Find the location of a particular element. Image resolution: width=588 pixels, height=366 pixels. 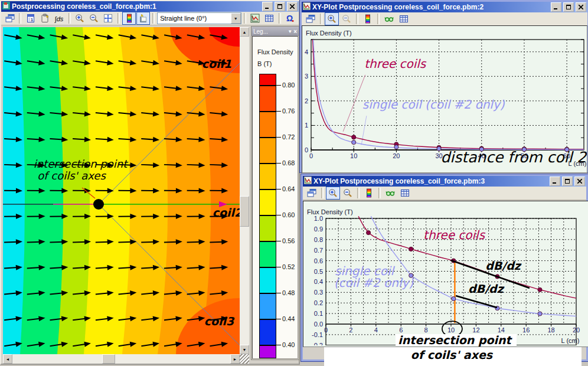

zoom-extents-button is located at coordinates (109, 18).